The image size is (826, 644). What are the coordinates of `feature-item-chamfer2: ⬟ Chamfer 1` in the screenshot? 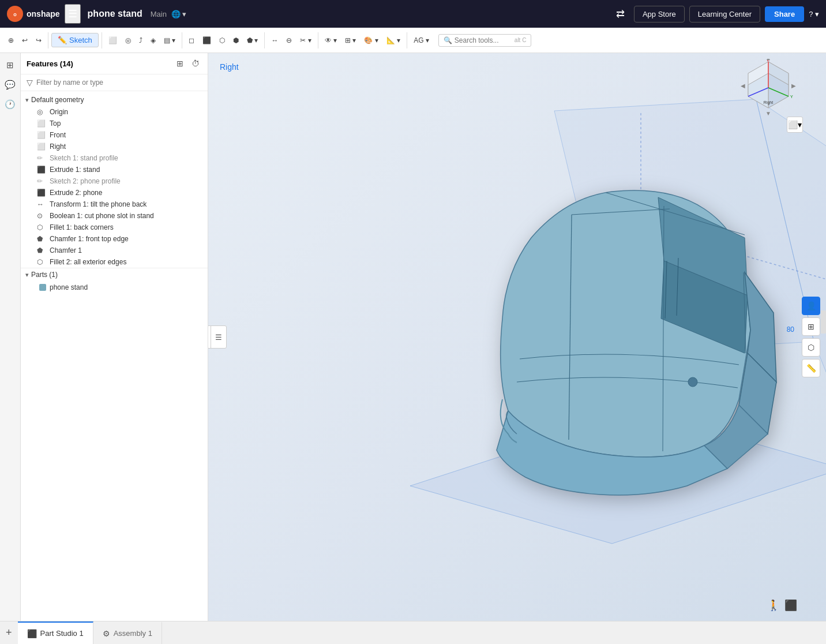 It's located at (114, 250).